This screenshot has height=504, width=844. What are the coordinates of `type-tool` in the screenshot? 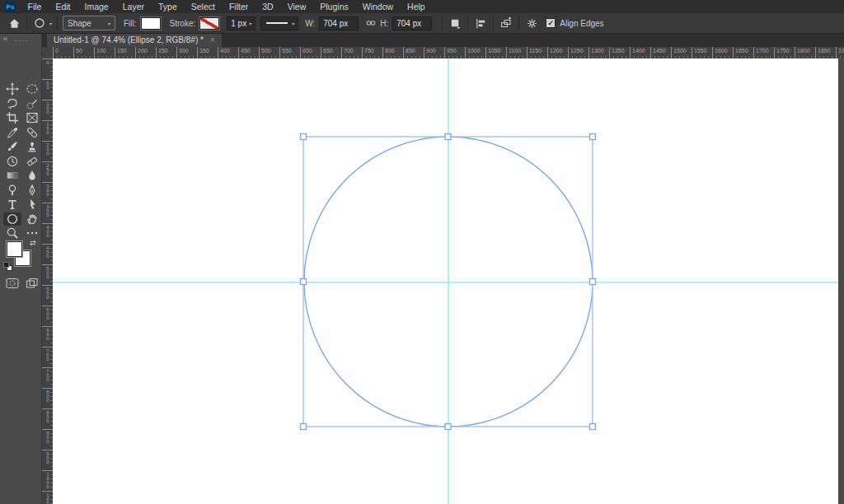 It's located at (12, 204).